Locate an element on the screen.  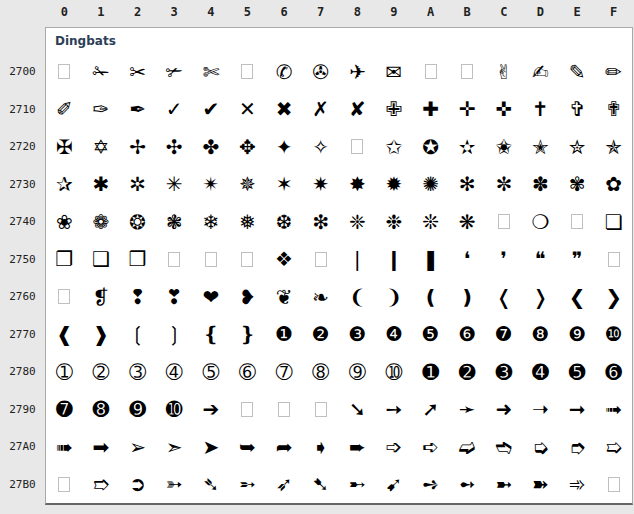
glyph-cell: ➳ is located at coordinates (174, 485).